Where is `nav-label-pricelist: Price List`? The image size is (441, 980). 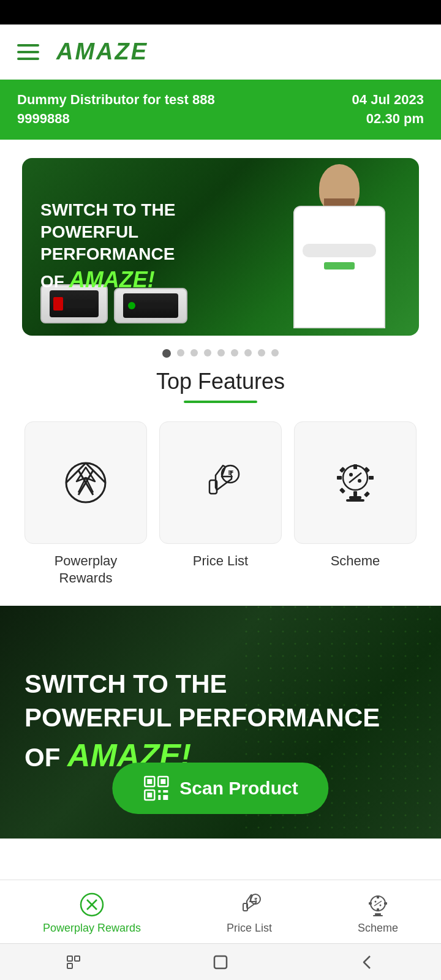 nav-label-pricelist: Price List is located at coordinates (249, 929).